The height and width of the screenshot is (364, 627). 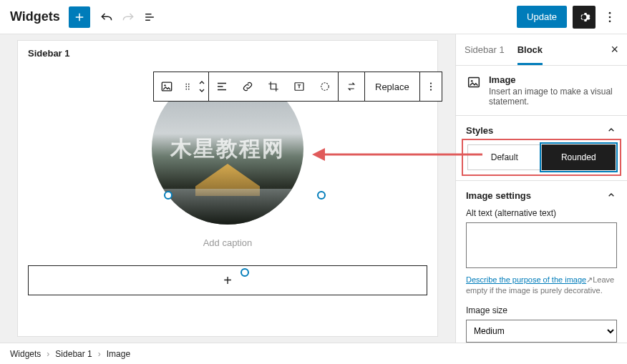 I want to click on link-button, so click(x=248, y=87).